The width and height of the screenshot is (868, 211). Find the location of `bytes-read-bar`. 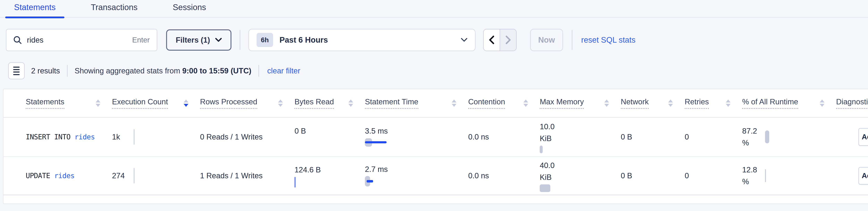

bytes-read-bar is located at coordinates (295, 182).